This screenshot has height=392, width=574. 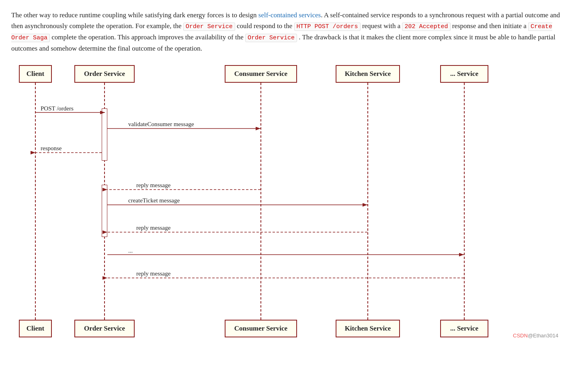 I want to click on code-http-post: HTTP POST /orders, so click(x=327, y=27).